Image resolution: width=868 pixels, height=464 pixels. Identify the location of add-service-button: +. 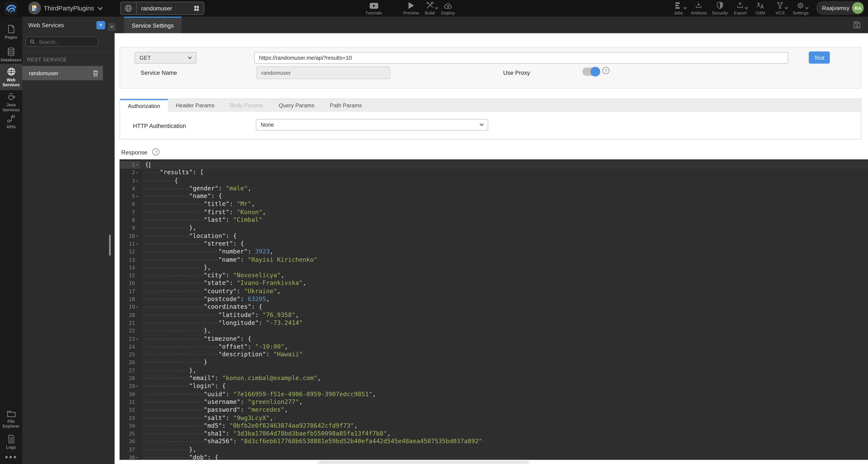
(101, 25).